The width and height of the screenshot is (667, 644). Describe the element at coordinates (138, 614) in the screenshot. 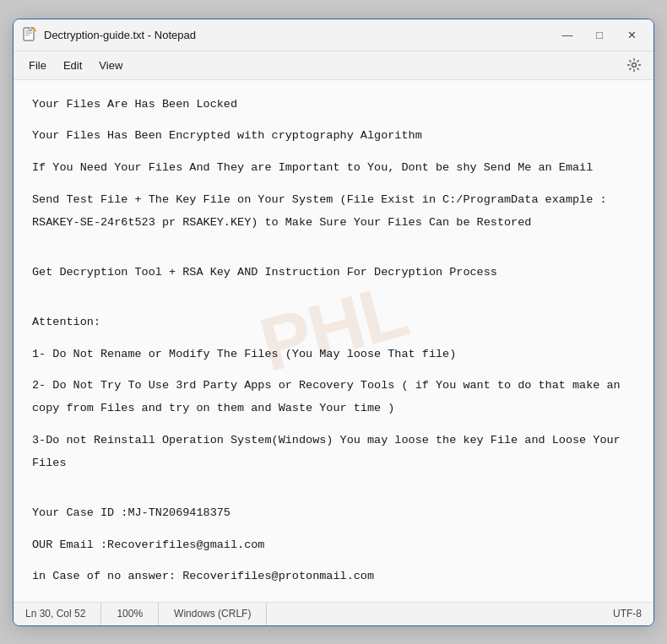

I see `zoom-level: 100%` at that location.